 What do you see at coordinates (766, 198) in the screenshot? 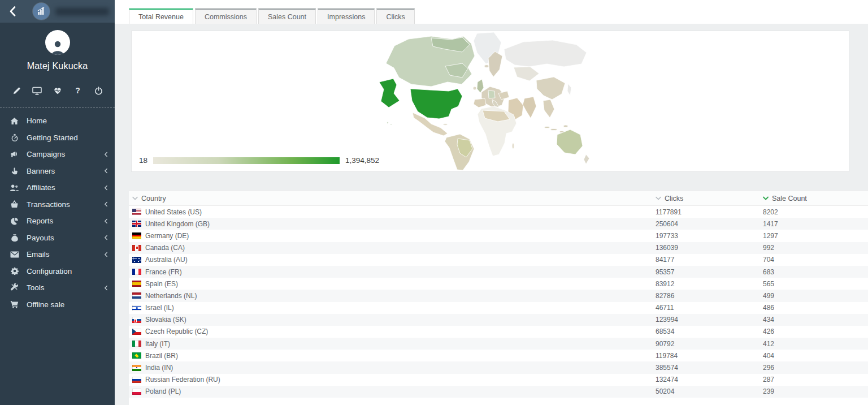
I see `sort-chevron-icon-active` at bounding box center [766, 198].